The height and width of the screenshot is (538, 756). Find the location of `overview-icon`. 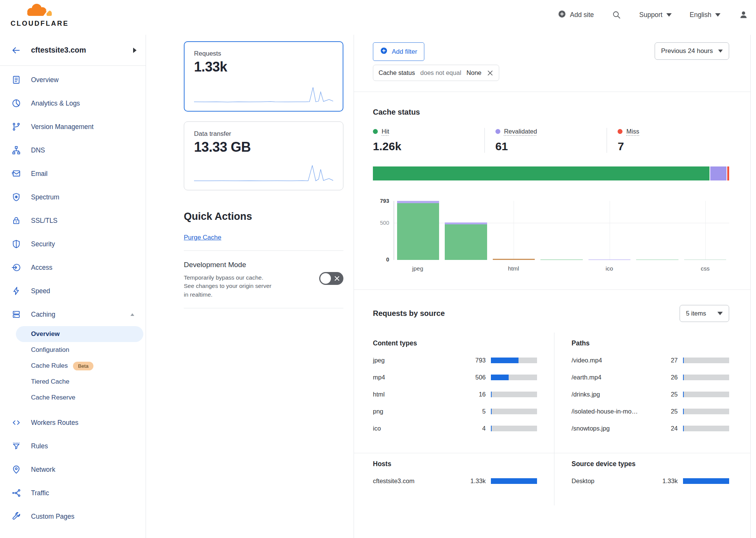

overview-icon is located at coordinates (16, 80).